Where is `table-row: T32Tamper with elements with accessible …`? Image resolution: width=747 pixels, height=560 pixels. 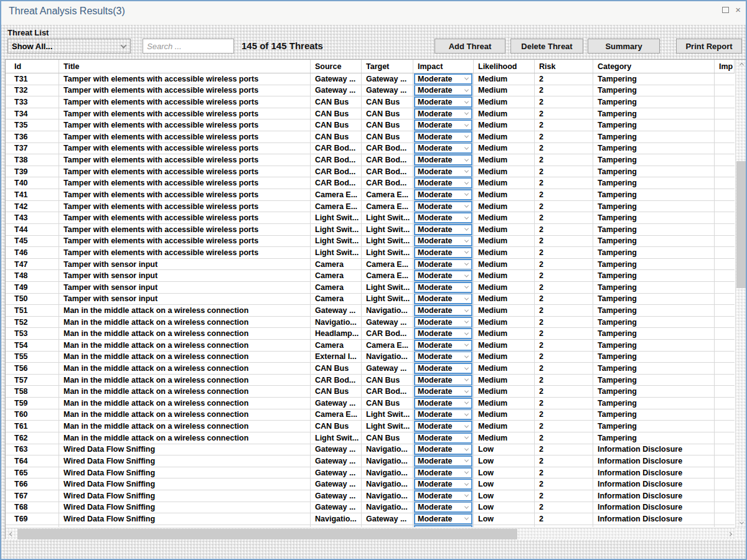
table-row: T32Tamper with elements with accessible … is located at coordinates (370, 91).